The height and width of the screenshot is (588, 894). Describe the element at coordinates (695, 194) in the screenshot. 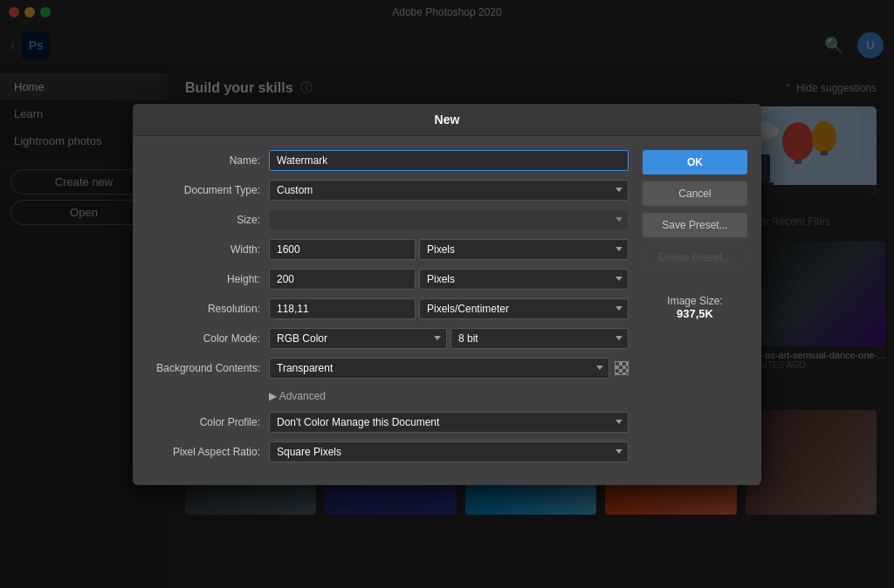

I see `cancel-button: Cancel` at that location.